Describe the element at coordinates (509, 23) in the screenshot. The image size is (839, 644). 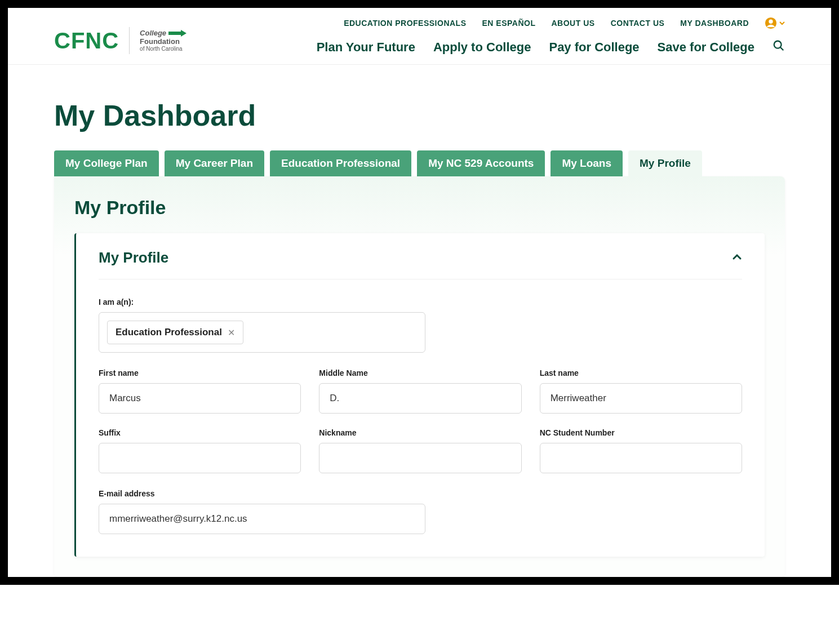
I see `util-en-espanol: EN ESPAÑOL` at that location.